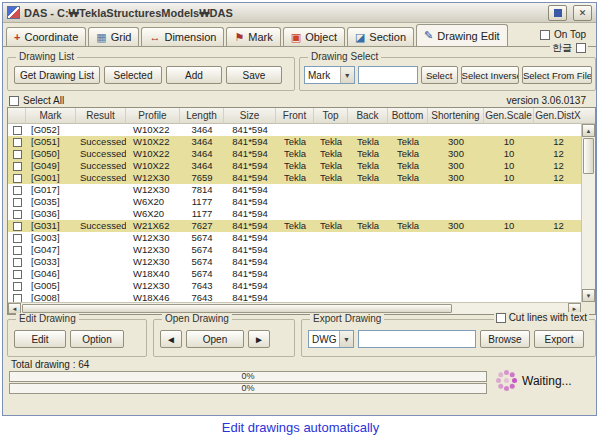 This screenshot has height=441, width=601. What do you see at coordinates (40, 339) in the screenshot?
I see `edit-button: Edit` at bounding box center [40, 339].